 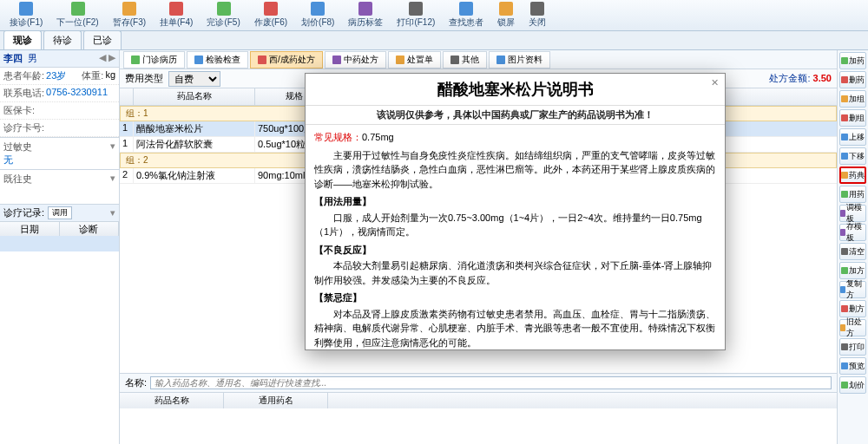 I want to click on action-用药: 用药, so click(x=852, y=194).